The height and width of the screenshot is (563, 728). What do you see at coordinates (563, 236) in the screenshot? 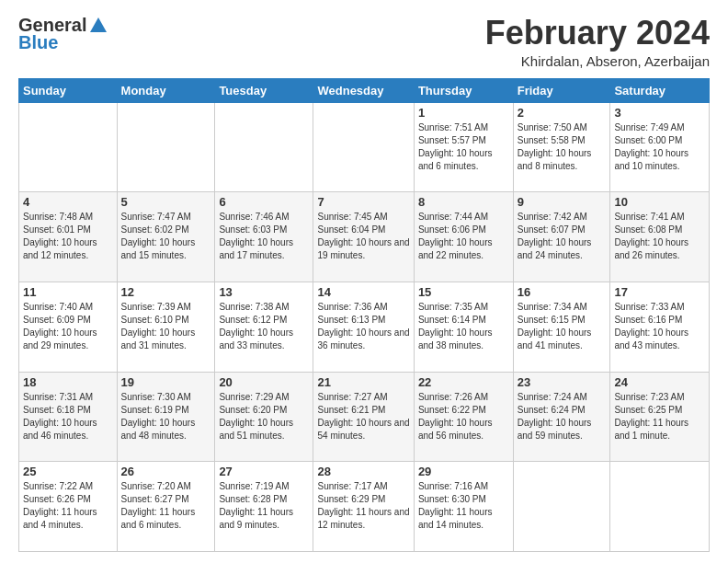
I see `day-info: Sunrise: 7:42 AM Sunset: 6:07 PM Dayligh…` at bounding box center [563, 236].